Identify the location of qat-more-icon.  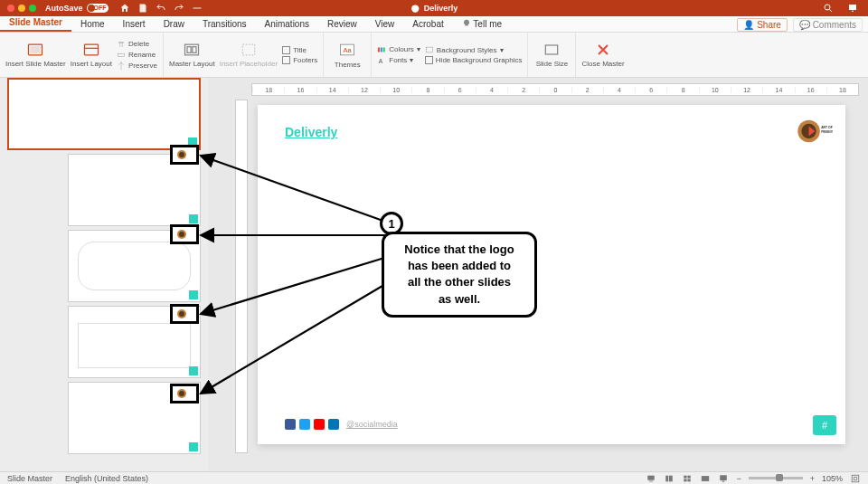
(197, 8).